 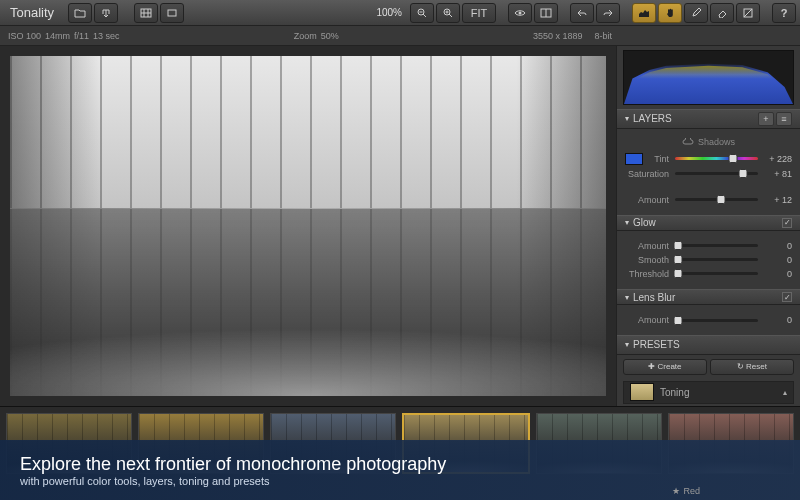 I want to click on saturation-slider: Saturation + 81, so click(x=708, y=174).